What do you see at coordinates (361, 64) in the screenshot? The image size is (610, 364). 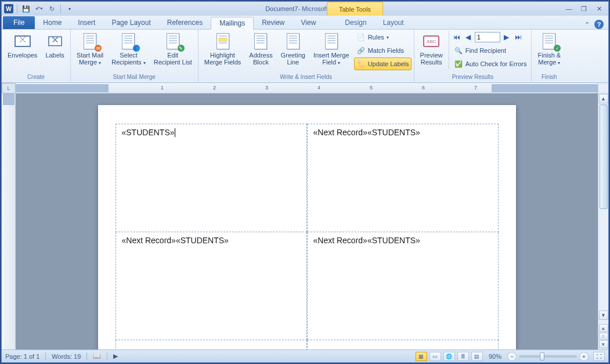 I see `update-icon: 🏷️` at bounding box center [361, 64].